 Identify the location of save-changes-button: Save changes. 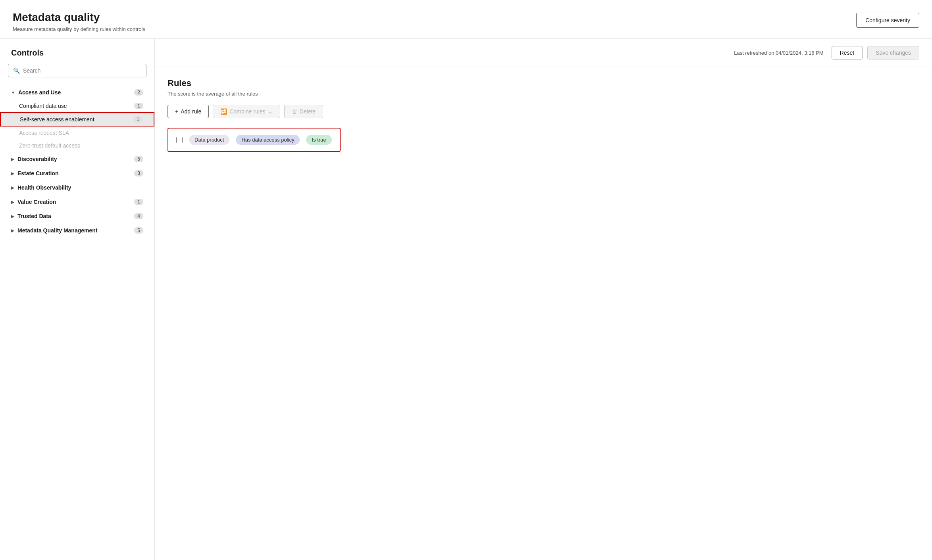
(893, 53).